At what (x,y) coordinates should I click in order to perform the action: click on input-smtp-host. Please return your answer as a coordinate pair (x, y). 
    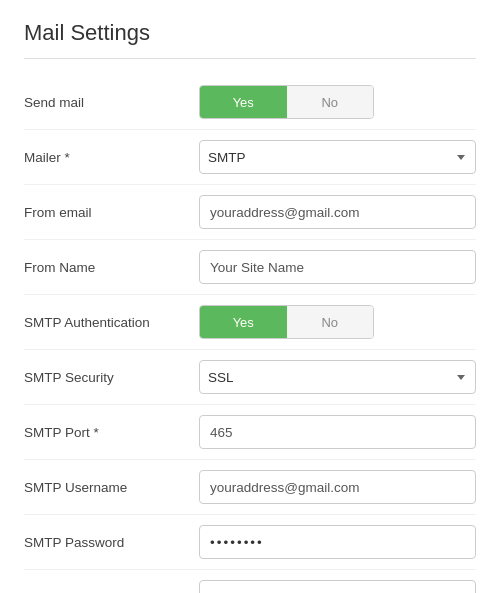
    Looking at the image, I should click on (338, 586).